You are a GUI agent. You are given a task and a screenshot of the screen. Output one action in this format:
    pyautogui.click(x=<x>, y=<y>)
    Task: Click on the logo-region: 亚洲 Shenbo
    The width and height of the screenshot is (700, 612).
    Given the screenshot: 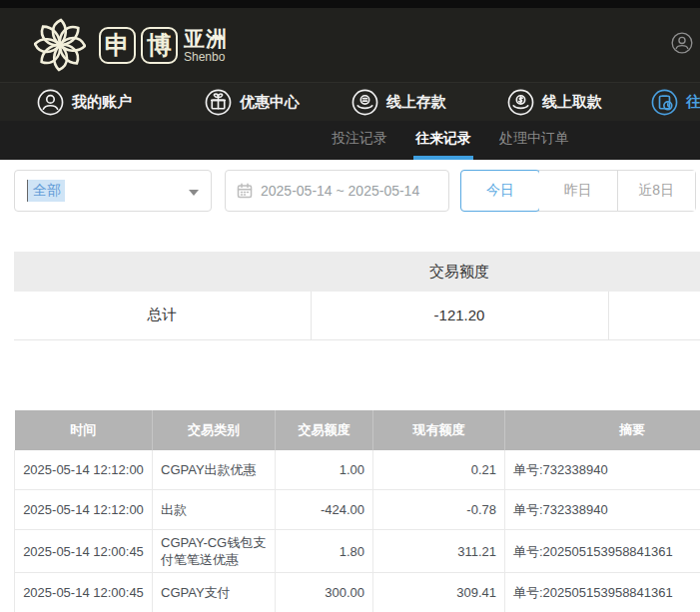 What is the action you would take?
    pyautogui.click(x=206, y=46)
    